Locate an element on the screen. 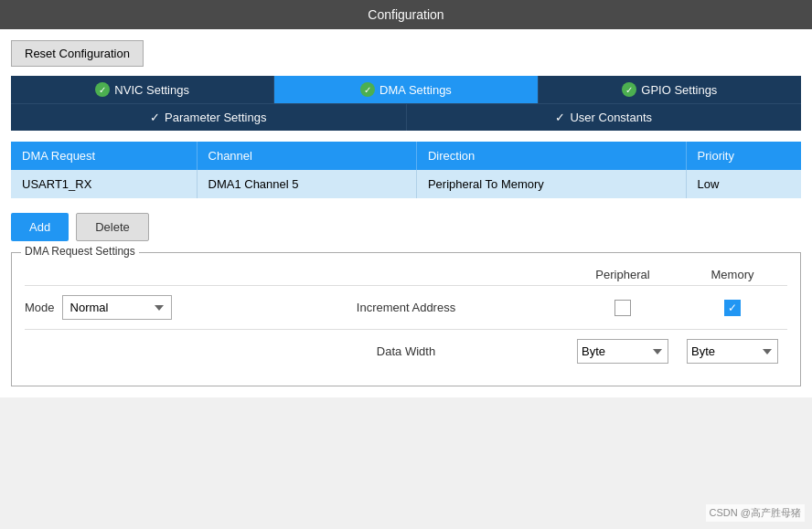  dma-check-icon: ✓ is located at coordinates (368, 90).